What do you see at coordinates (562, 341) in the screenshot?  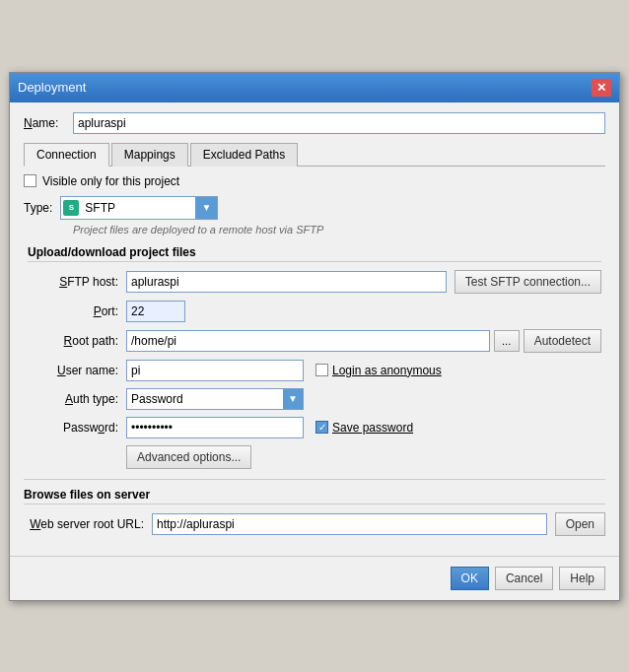 I see `autodetect-button: Autodetect` at bounding box center [562, 341].